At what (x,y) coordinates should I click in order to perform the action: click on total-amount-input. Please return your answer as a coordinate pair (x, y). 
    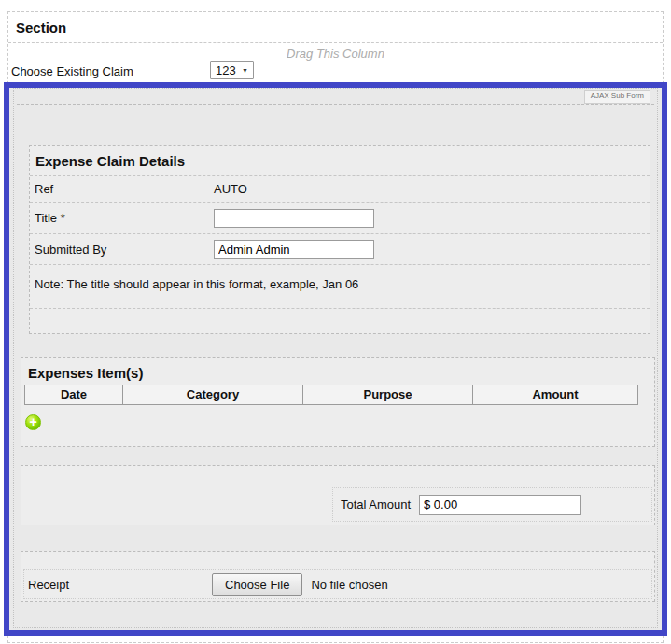
    Looking at the image, I should click on (500, 505).